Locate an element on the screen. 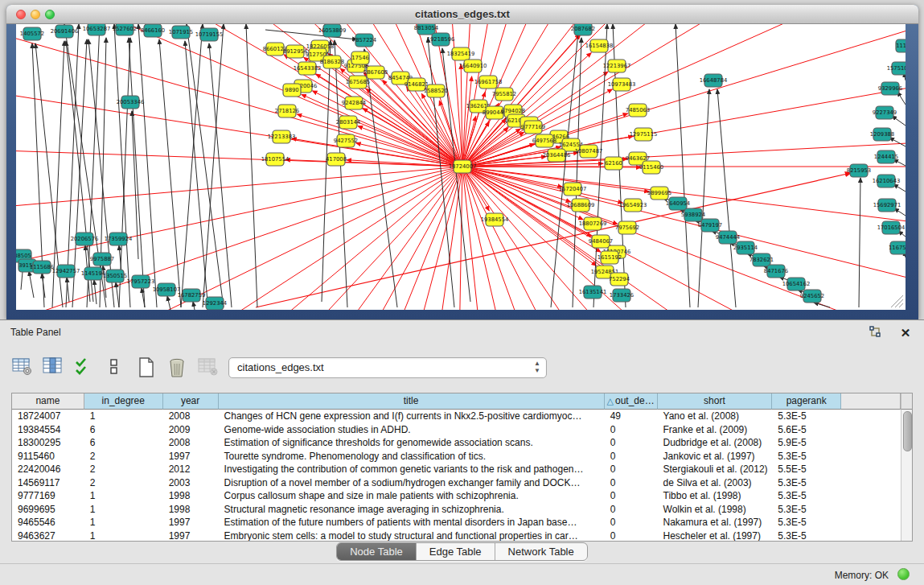  graph-node-teal: 1115686 is located at coordinates (42, 267).